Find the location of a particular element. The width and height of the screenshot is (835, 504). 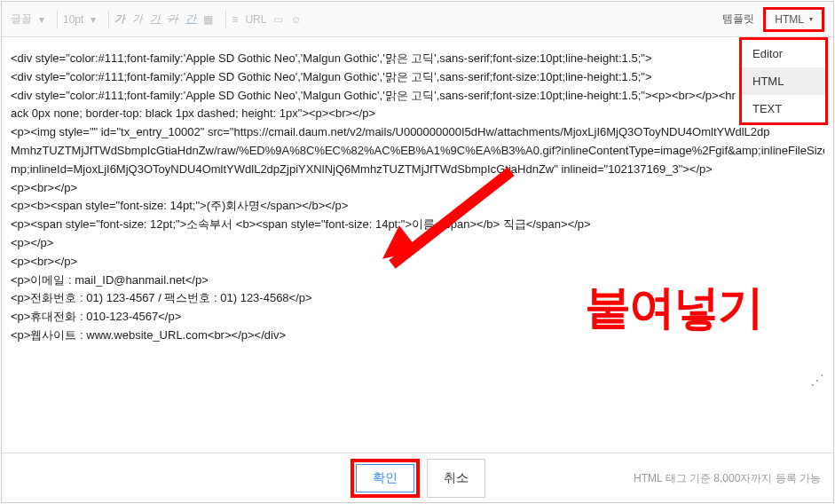

font-size-select: 10pt is located at coordinates (73, 20).